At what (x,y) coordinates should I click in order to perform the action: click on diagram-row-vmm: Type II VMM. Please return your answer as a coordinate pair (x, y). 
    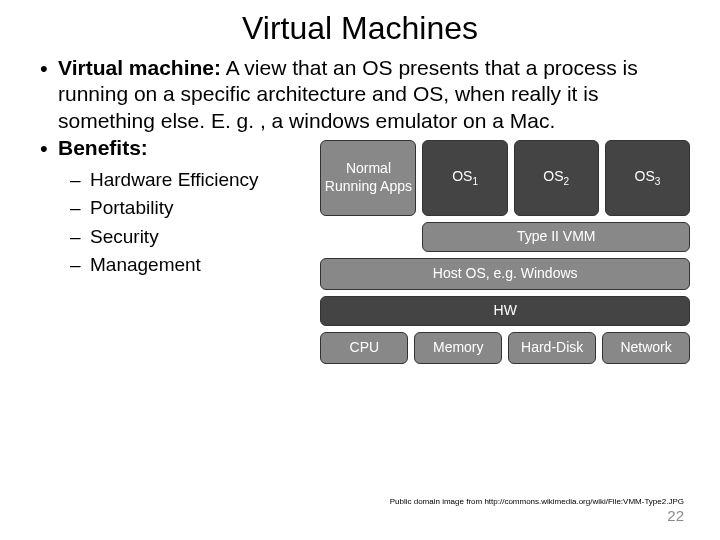
    Looking at the image, I should click on (505, 237).